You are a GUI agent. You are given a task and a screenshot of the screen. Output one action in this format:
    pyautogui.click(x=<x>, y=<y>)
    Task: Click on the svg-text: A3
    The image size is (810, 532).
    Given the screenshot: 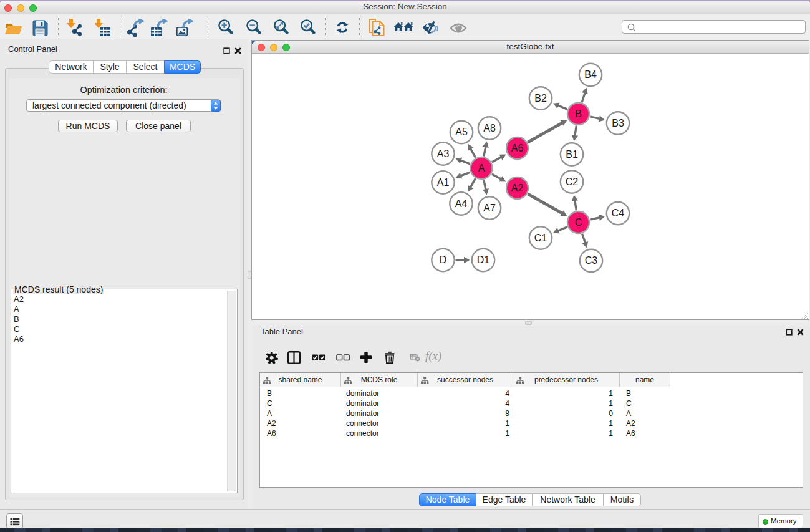 What is the action you would take?
    pyautogui.click(x=443, y=153)
    